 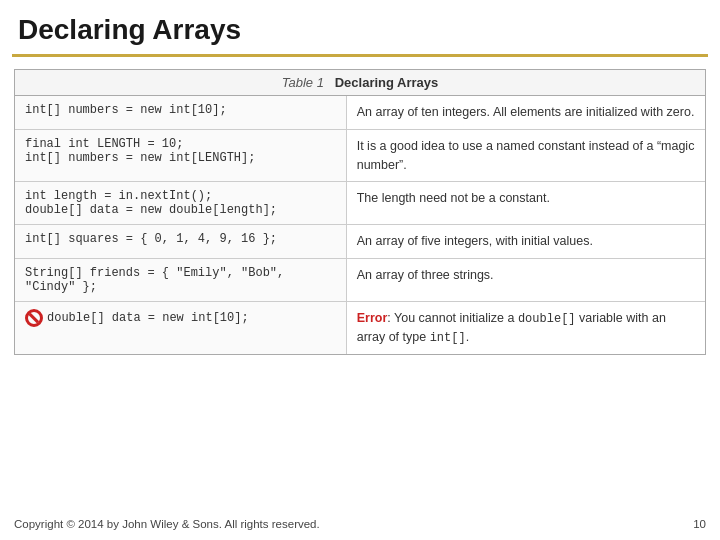 What do you see at coordinates (526, 204) in the screenshot?
I see `desc-cell-2: The length need not be a constant.` at bounding box center [526, 204].